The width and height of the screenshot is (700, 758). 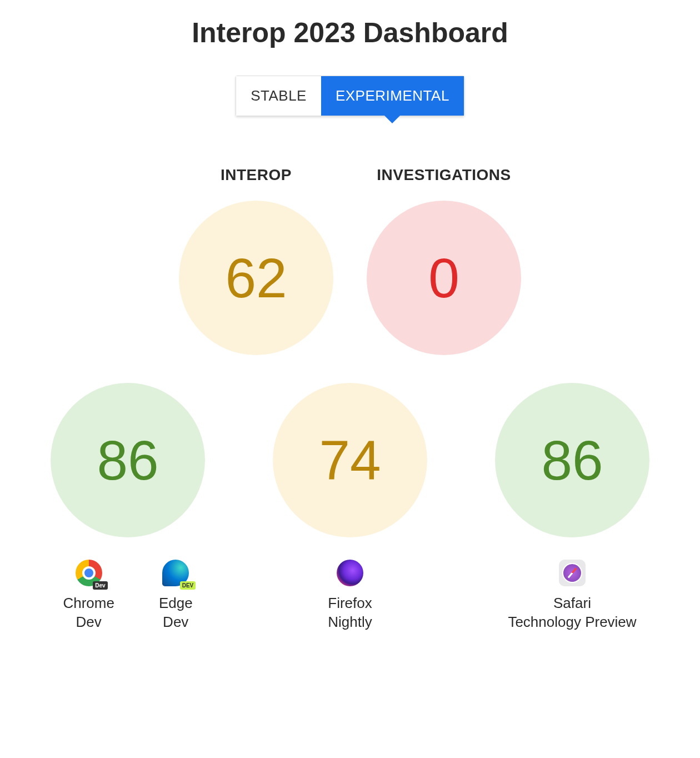 What do you see at coordinates (350, 261) in the screenshot?
I see `summary-row: INTEROP 62 INVESTIGATIONS 0` at bounding box center [350, 261].